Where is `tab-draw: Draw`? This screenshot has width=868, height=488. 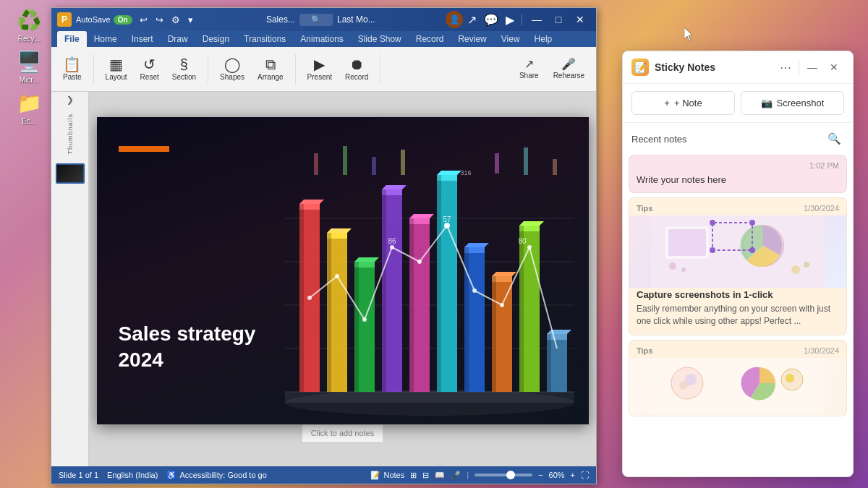 tab-draw: Draw is located at coordinates (178, 39).